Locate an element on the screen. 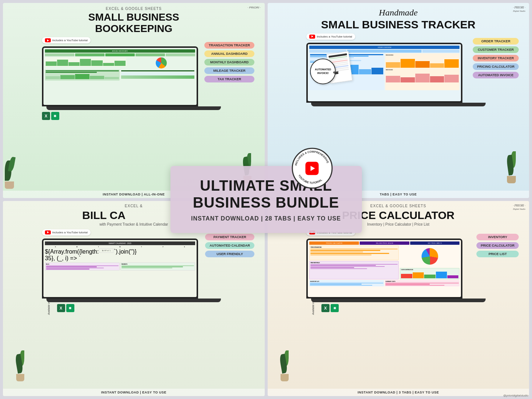 This screenshot has height=399, width=532. excel-icon-q1: X is located at coordinates (46, 116).